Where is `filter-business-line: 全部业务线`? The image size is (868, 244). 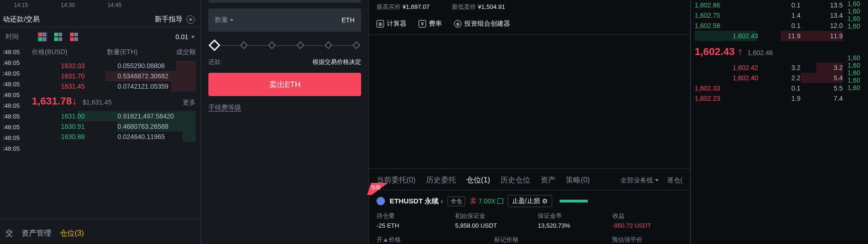 filter-business-line: 全部业务线 is located at coordinates (640, 181).